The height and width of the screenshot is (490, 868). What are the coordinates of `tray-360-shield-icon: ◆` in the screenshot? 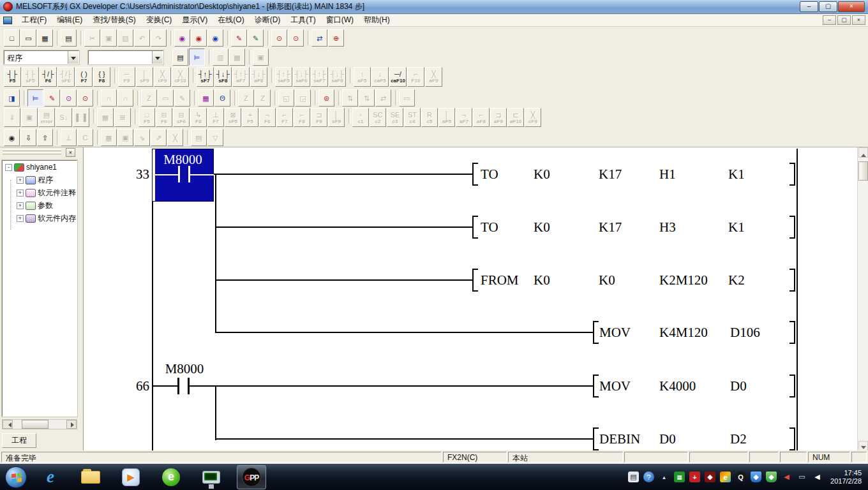 It's located at (771, 477).